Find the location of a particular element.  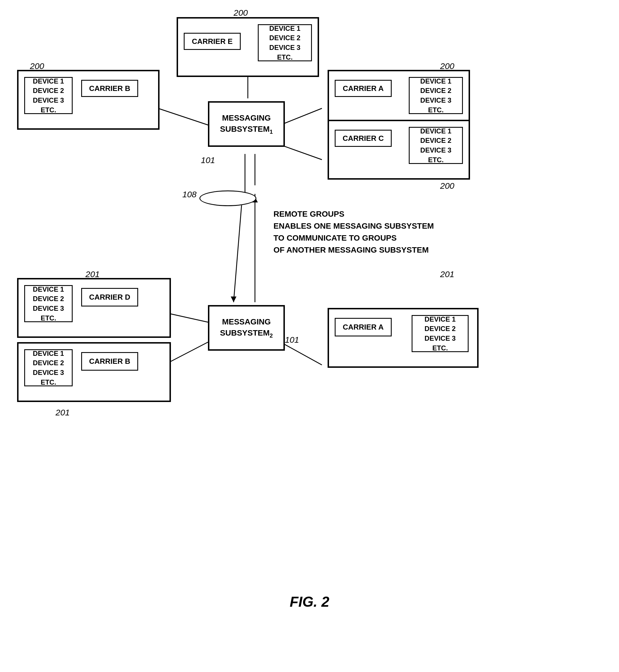

carrier-b-top-label: CARRIER B is located at coordinates (110, 88).